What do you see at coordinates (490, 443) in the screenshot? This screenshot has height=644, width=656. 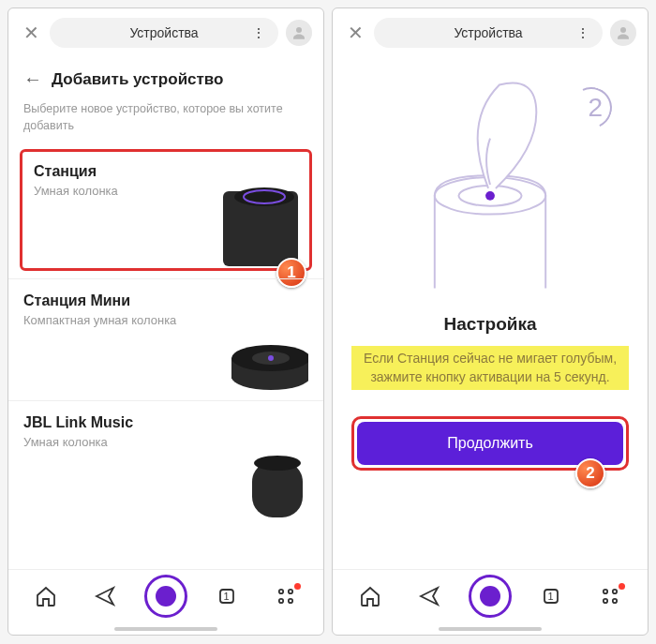 I see `continue-highlight: Продолжить 2` at bounding box center [490, 443].